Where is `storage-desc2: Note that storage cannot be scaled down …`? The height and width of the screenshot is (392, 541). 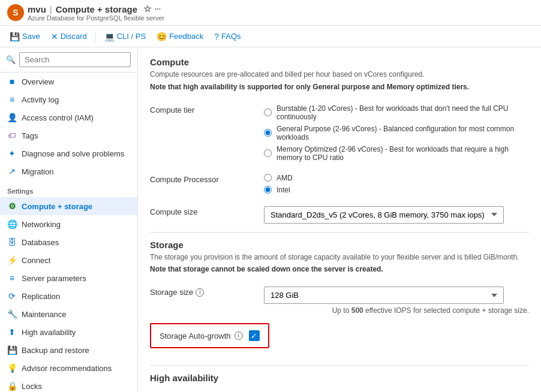
storage-desc2: Note that storage cannot be scaled down … is located at coordinates (339, 270).